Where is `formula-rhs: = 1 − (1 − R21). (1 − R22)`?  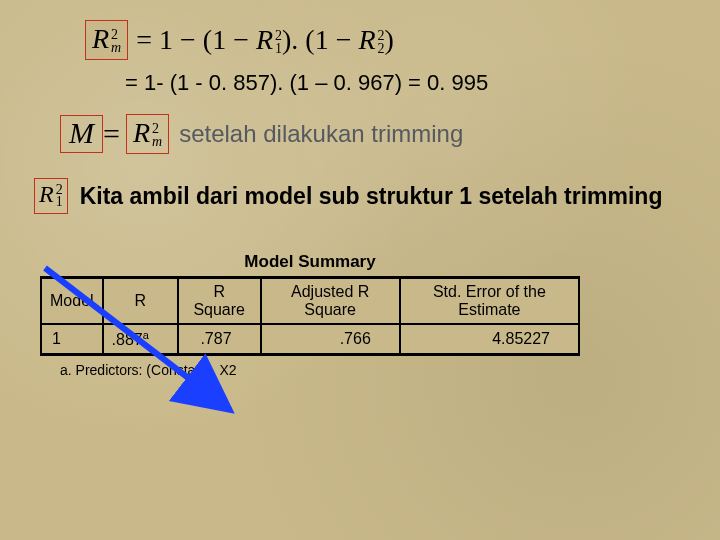 formula-rhs: = 1 − (1 − R21). (1 − R22) is located at coordinates (265, 40).